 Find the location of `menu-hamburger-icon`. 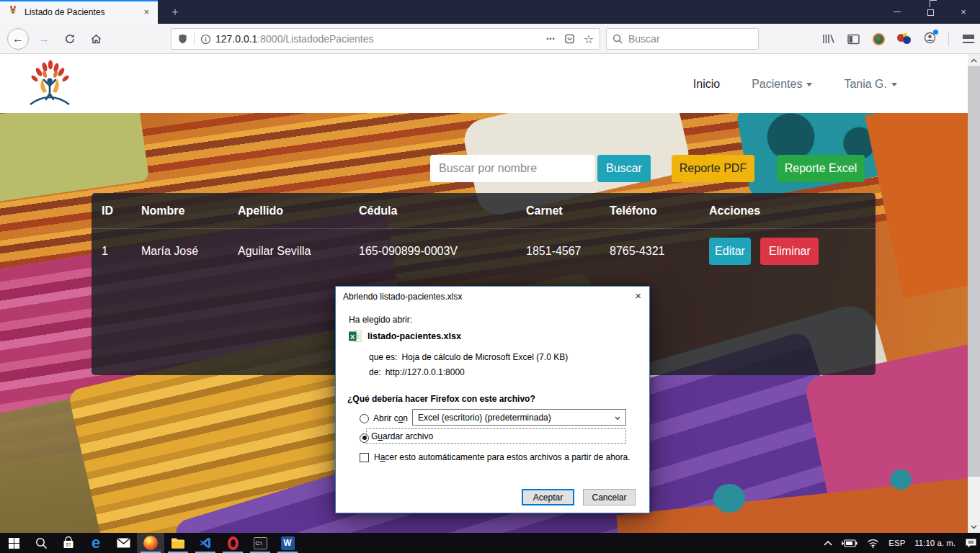

menu-hamburger-icon is located at coordinates (968, 39).